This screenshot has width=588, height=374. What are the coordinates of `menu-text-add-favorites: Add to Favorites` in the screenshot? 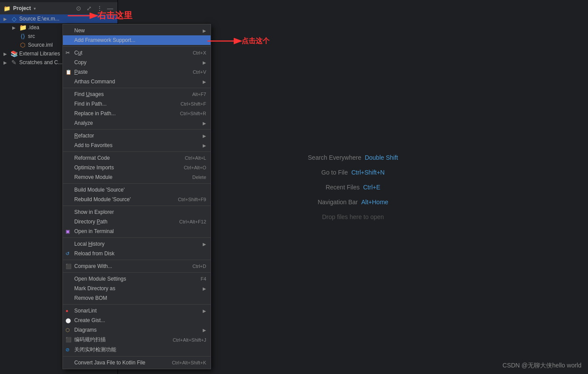 It's located at (137, 145).